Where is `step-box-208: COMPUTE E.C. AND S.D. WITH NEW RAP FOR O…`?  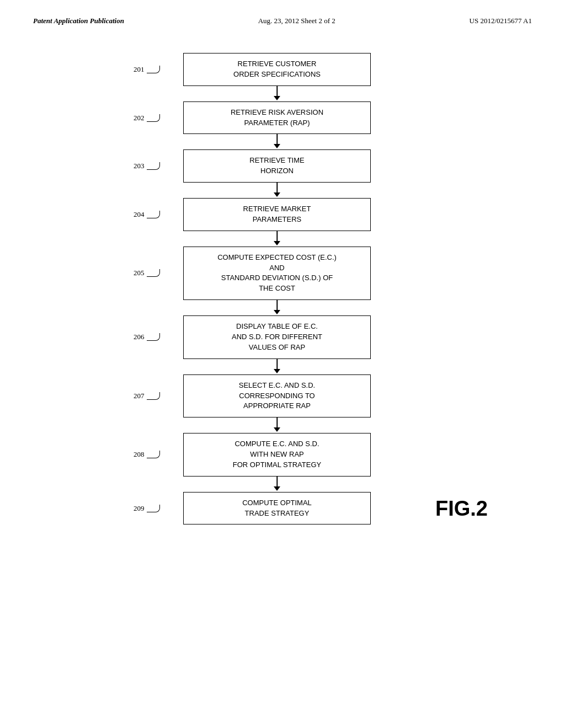
step-box-208: COMPUTE E.C. AND S.D. WITH NEW RAP FOR O… is located at coordinates (277, 454).